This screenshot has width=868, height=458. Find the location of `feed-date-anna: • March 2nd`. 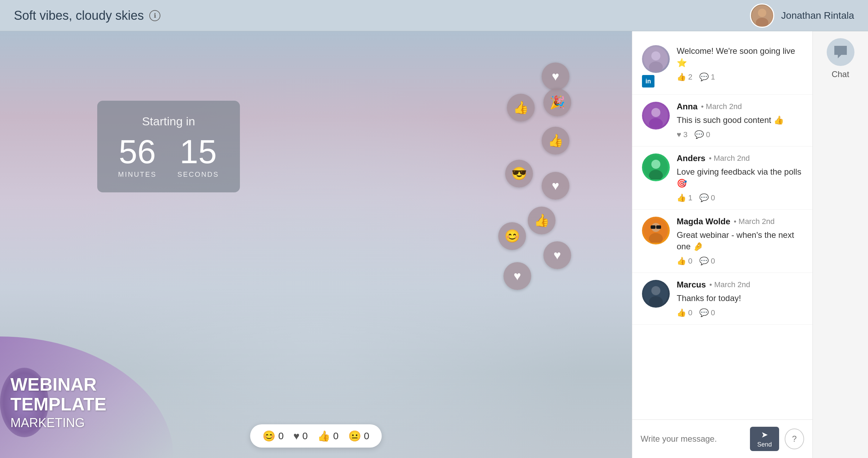

feed-date-anna: • March 2nd is located at coordinates (721, 107).